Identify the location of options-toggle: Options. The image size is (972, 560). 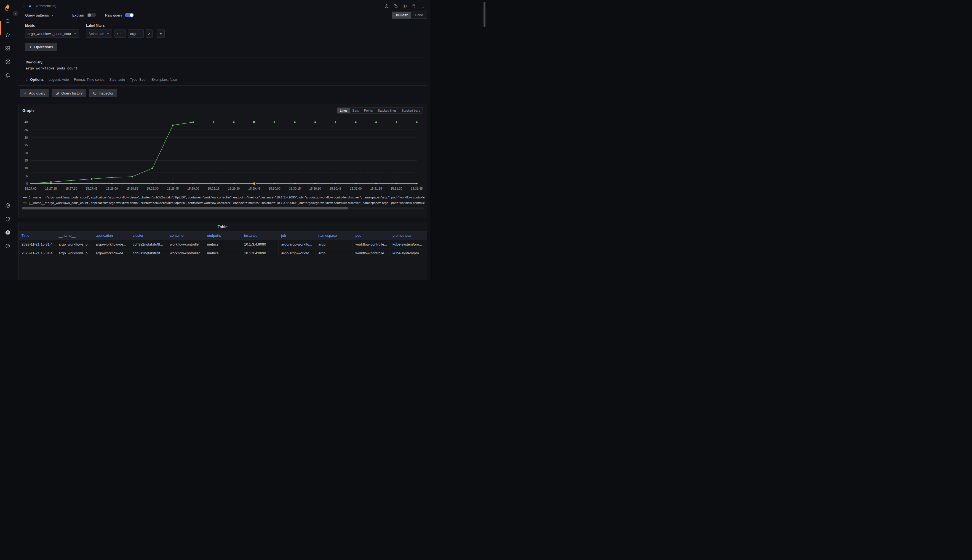
(34, 79).